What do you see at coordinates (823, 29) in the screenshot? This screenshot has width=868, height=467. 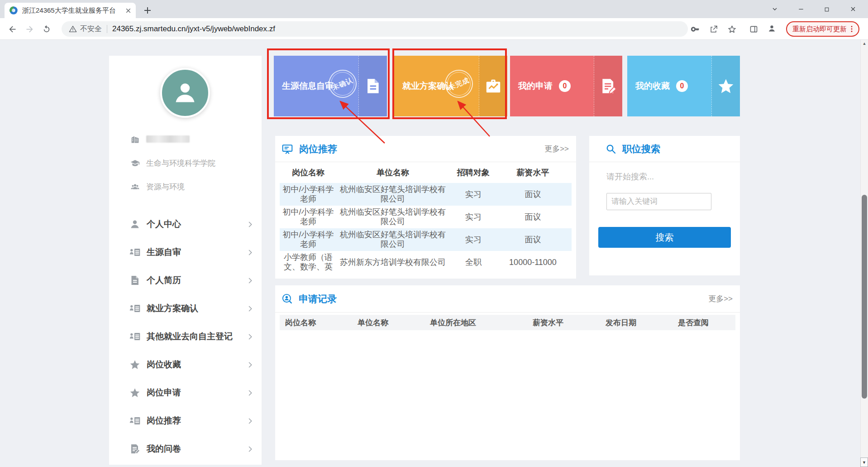 I see `restart-to-update-button: 重新启动即可更新` at bounding box center [823, 29].